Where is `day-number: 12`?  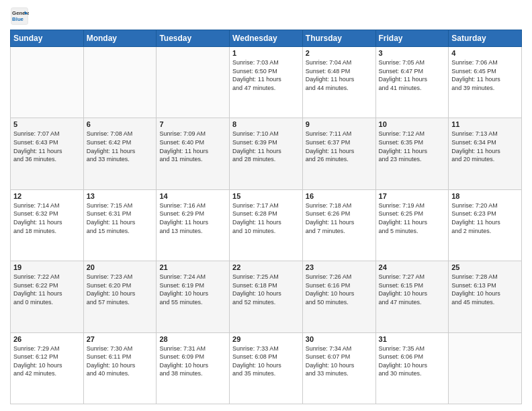 day-number: 12 is located at coordinates (47, 196).